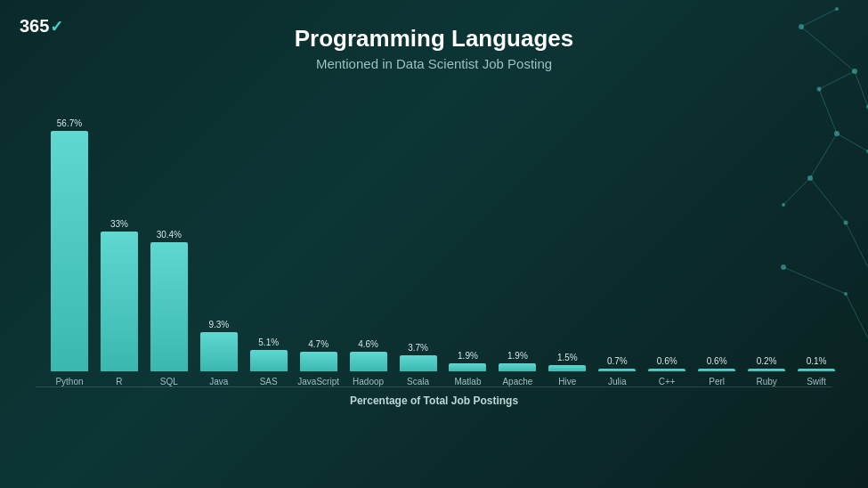  I want to click on bar-value-sql: 30.4%, so click(169, 235).